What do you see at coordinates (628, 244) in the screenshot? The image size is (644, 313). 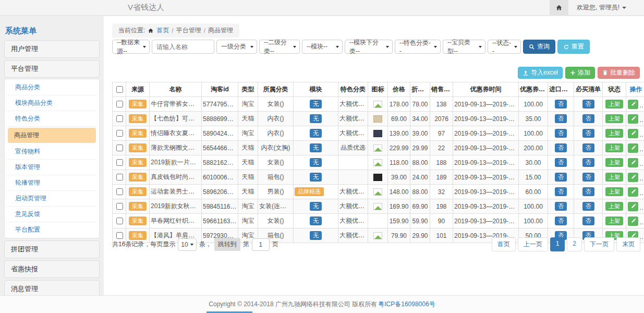 I see `page-button: 末页` at bounding box center [628, 244].